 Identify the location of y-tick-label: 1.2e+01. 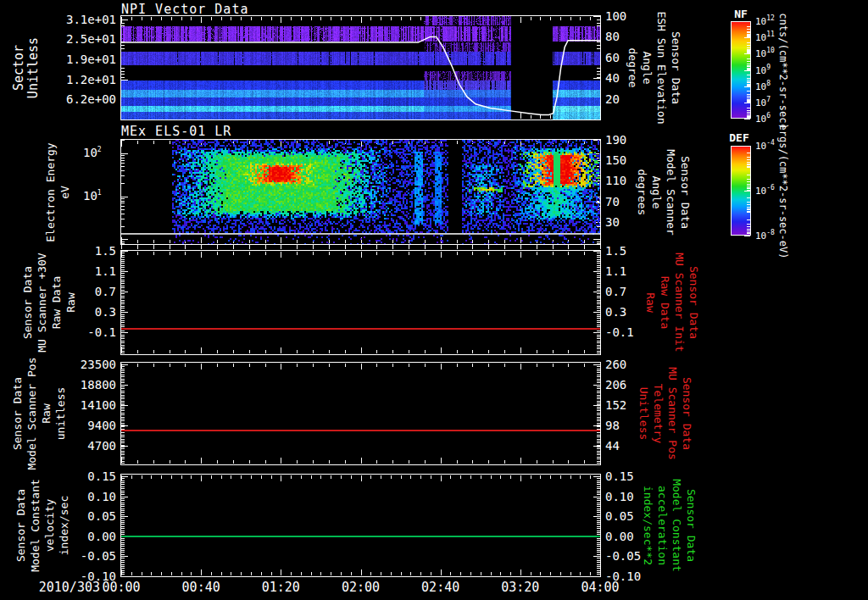
(81, 80).